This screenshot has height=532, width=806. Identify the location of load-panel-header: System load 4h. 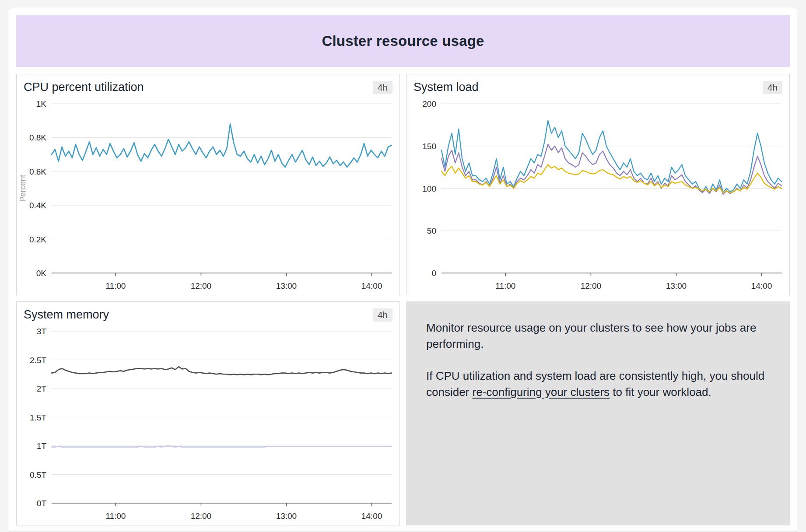
(598, 86).